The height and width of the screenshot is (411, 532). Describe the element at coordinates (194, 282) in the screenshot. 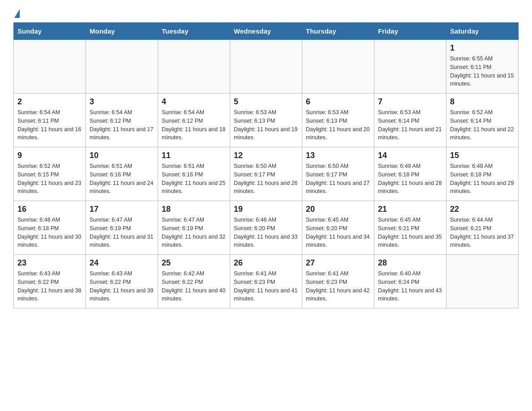

I see `calendar-day-cell: 25Sunrise: 6:42 AM Sunset: 6:22 PM Dayli…` at that location.